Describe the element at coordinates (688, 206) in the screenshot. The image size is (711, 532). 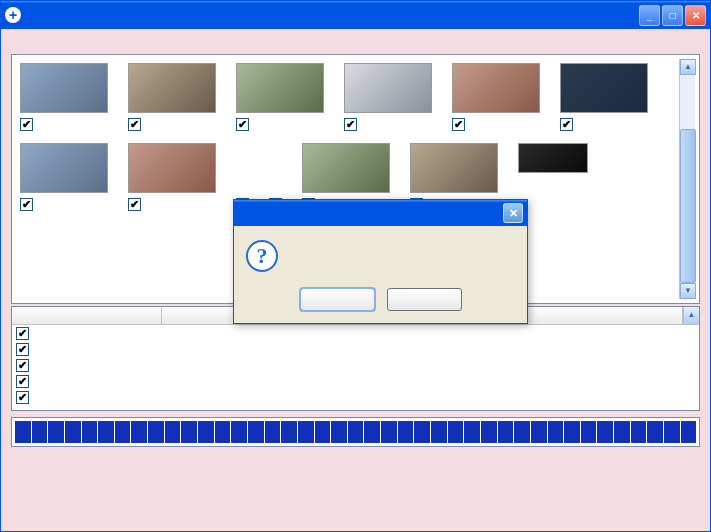
I see `scroll-thumb` at that location.